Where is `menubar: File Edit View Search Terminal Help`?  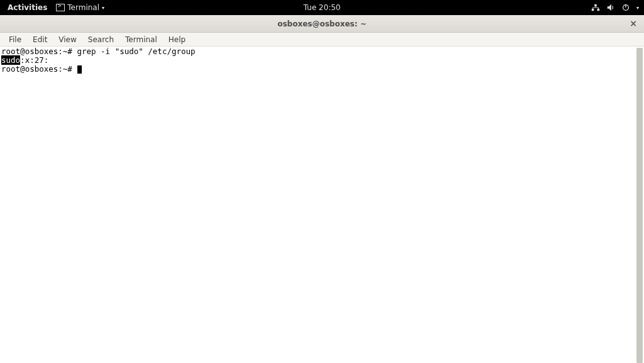 menubar: File Edit View Search Terminal Help is located at coordinates (322, 40).